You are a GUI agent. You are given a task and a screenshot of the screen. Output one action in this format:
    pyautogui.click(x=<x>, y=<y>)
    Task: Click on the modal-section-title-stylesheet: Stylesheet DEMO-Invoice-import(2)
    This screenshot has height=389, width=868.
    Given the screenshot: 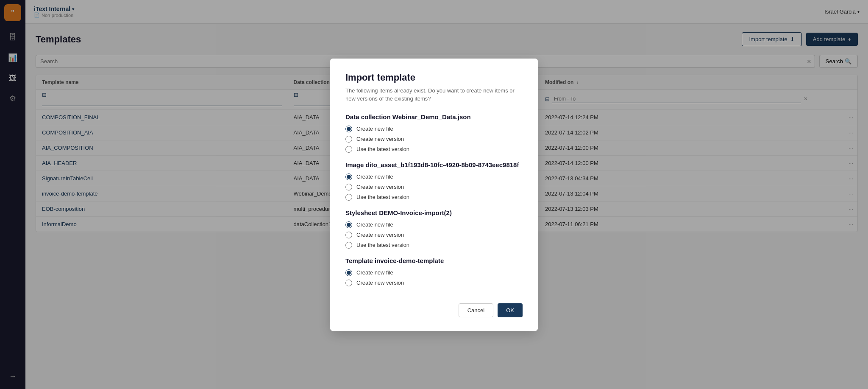 What is the action you would take?
    pyautogui.click(x=434, y=213)
    